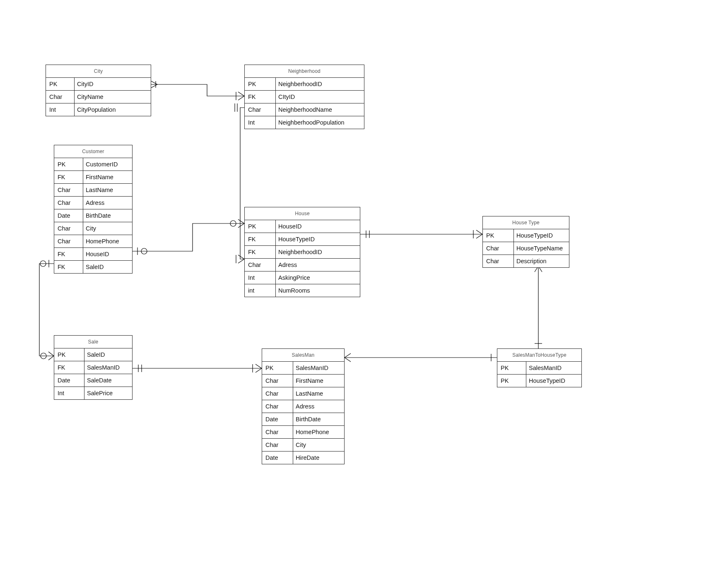 The height and width of the screenshot is (562, 728). I want to click on attr-name: AskingPrice, so click(318, 278).